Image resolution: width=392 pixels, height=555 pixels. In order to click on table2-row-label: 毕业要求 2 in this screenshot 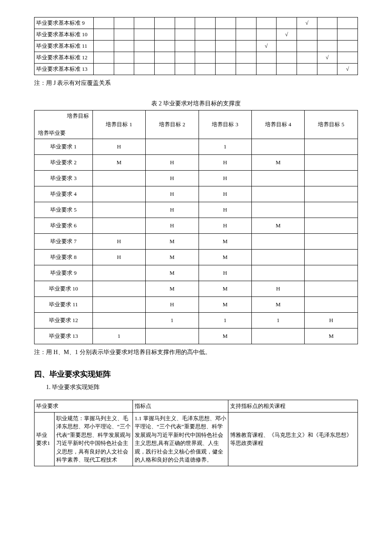, I will do `click(64, 163)`.